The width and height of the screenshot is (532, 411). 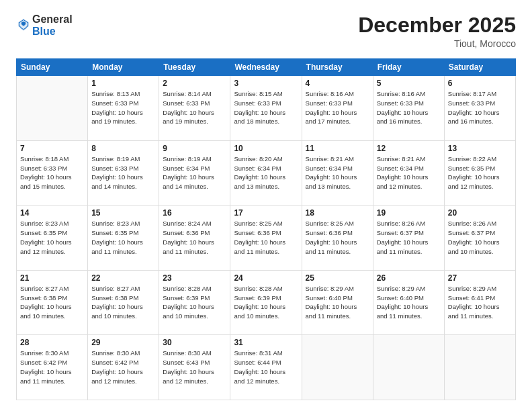 I want to click on day-info: Sunrise: 8:25 AM Sunset: 6:36 PM Dayligh…, so click(x=266, y=238).